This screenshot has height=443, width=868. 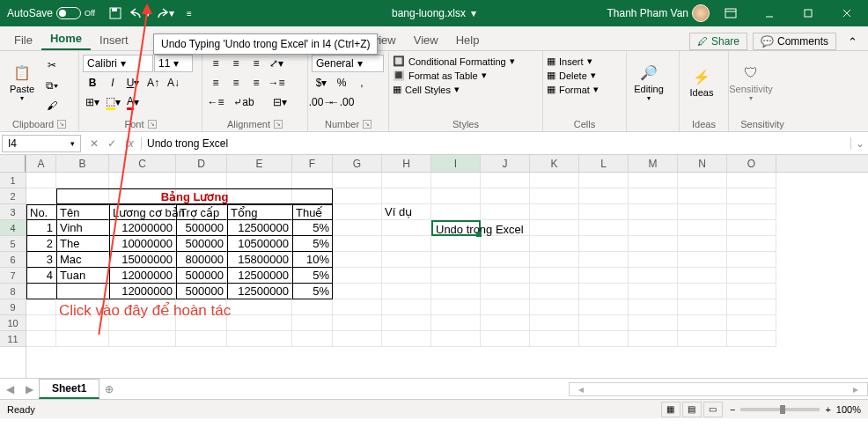 What do you see at coordinates (41, 212) in the screenshot?
I see `cell: No.` at bounding box center [41, 212].